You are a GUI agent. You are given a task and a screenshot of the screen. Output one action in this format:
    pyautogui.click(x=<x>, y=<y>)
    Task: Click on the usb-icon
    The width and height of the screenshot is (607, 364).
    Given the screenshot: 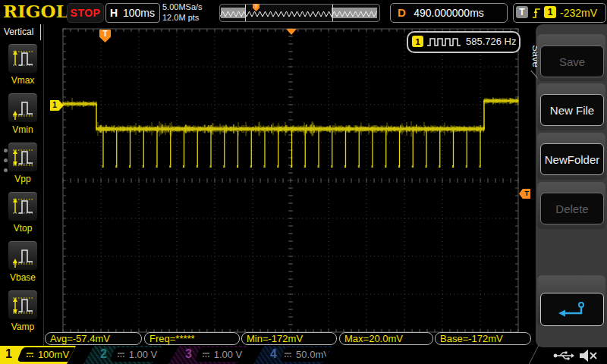 What is the action you would take?
    pyautogui.click(x=564, y=356)
    